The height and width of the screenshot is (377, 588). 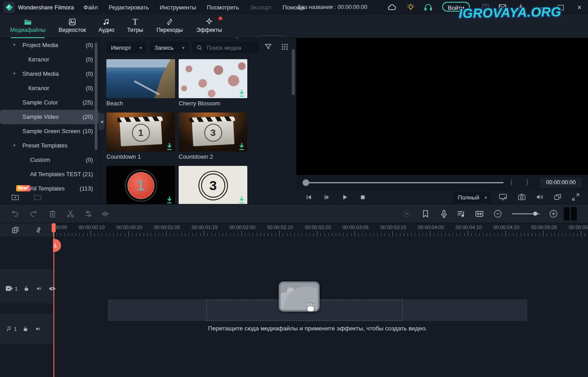 I want to click on media-item: Cherry Blossom, so click(x=213, y=83).